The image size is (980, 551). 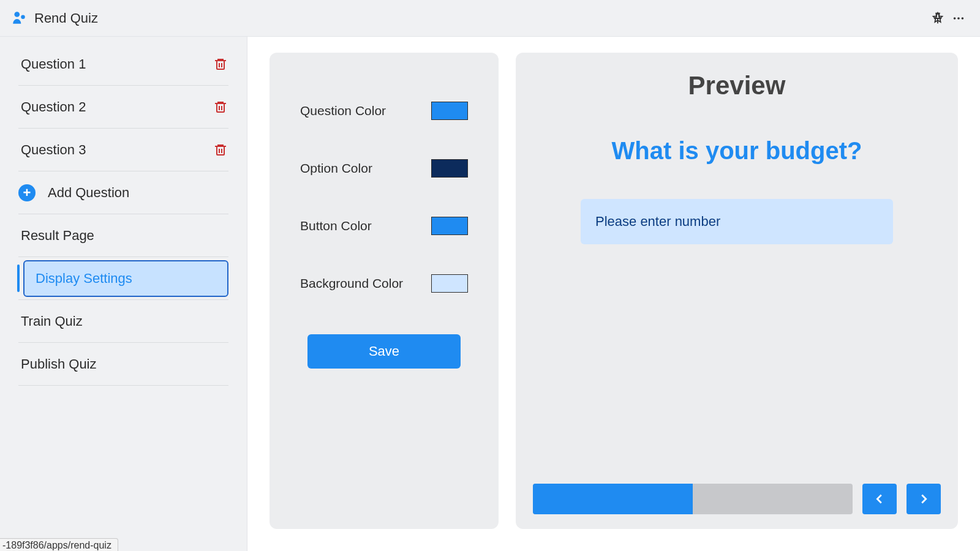 What do you see at coordinates (56, 236) in the screenshot?
I see `sidebar-item-label: Result Page` at bounding box center [56, 236].